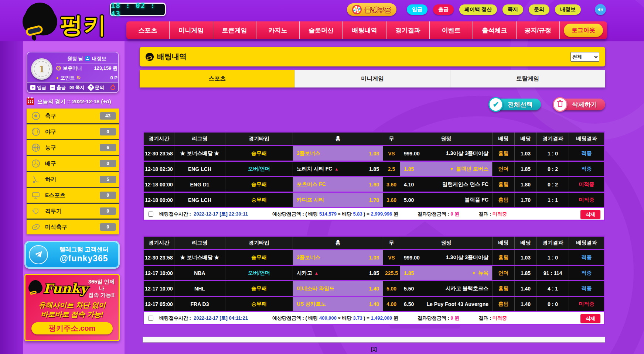 The image size is (644, 354). What do you see at coordinates (58, 88) in the screenshot?
I see `quick-button-1: −출금` at bounding box center [58, 88].